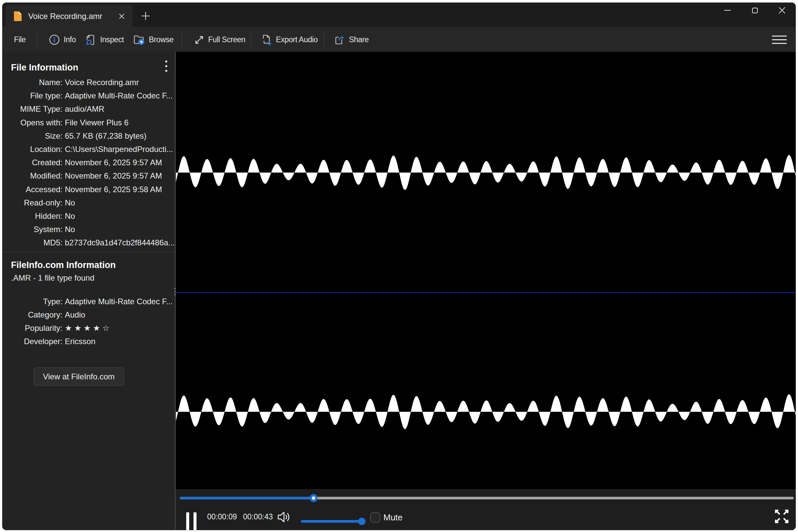  I want to click on fileinfo-com-row-label: Popularity:, so click(33, 328).